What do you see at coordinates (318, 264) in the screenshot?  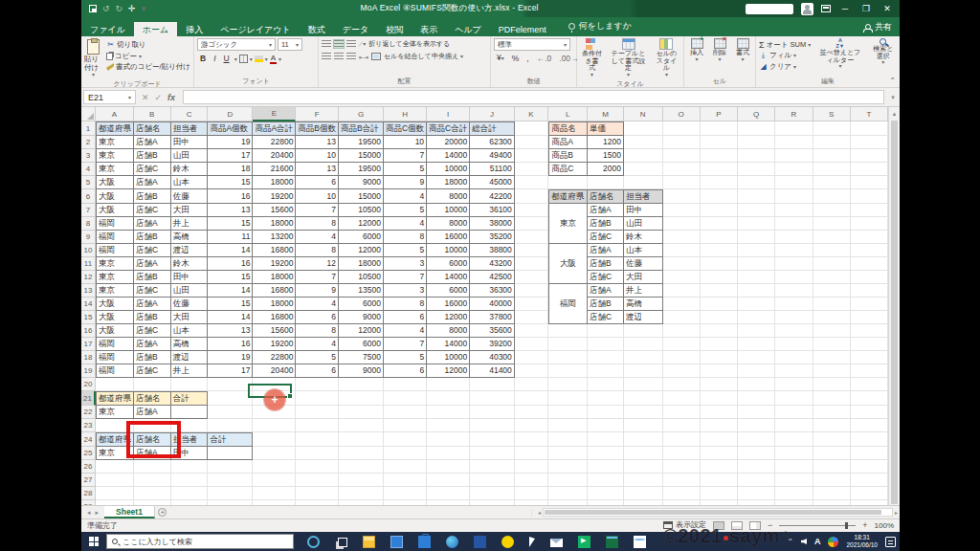 I see `cell-F11: 12` at bounding box center [318, 264].